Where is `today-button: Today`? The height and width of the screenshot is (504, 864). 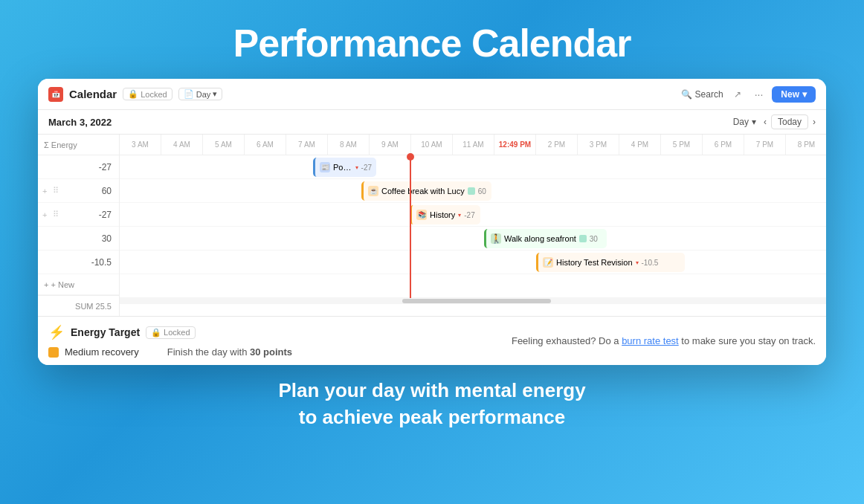
today-button: Today is located at coordinates (790, 122).